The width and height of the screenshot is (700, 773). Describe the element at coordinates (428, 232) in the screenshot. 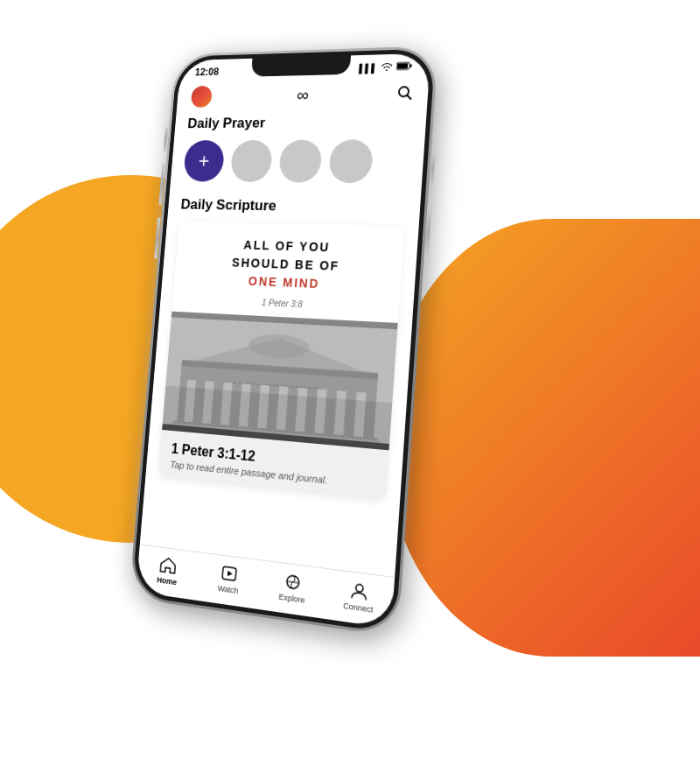

I see `volume-button-right` at that location.